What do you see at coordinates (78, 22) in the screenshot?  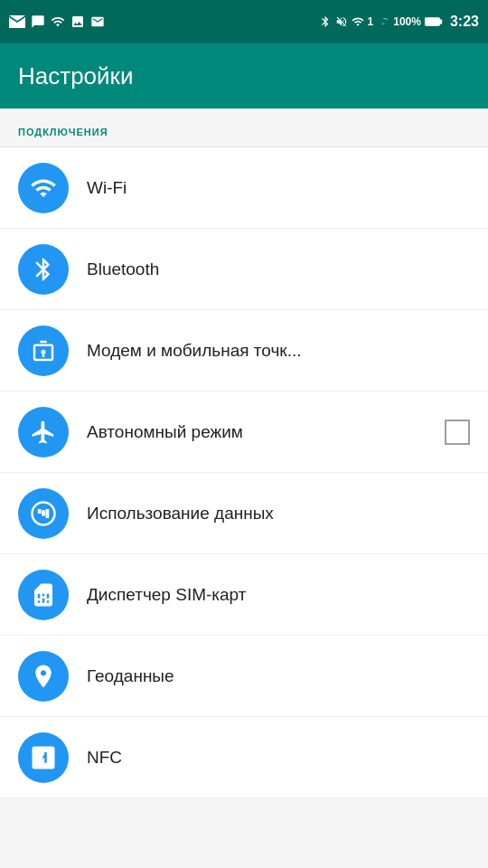 I see `image-icon` at bounding box center [78, 22].